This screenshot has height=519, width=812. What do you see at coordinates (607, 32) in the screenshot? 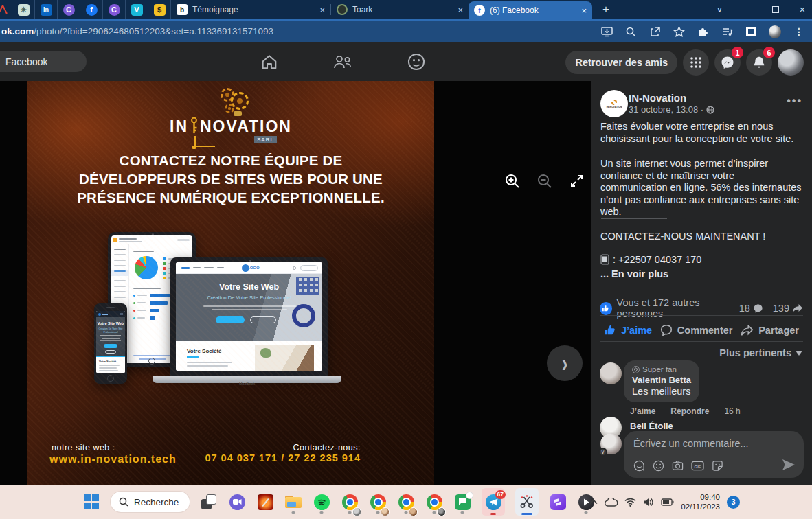
I see `install-app-icon` at bounding box center [607, 32].